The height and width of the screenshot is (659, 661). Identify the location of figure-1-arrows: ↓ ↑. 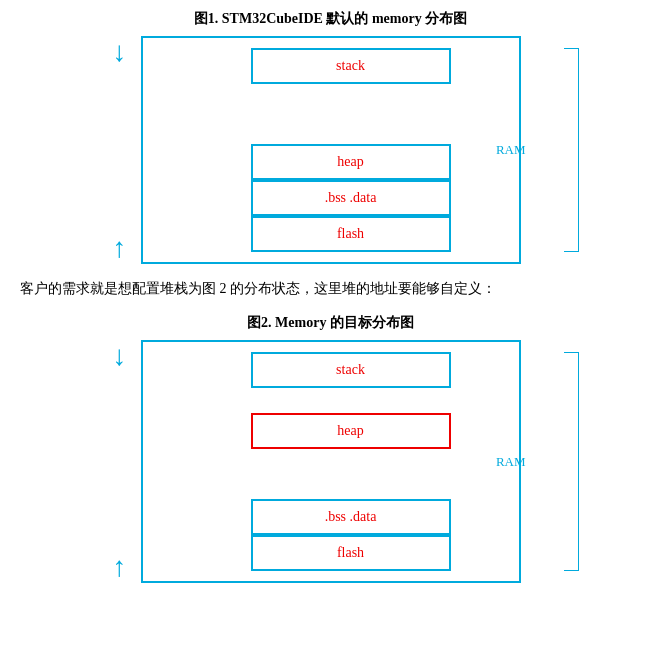
(120, 150).